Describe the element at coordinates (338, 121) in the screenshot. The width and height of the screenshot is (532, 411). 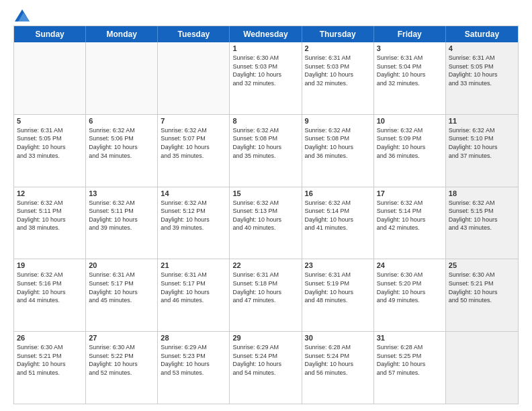
I see `day-number: 9` at that location.